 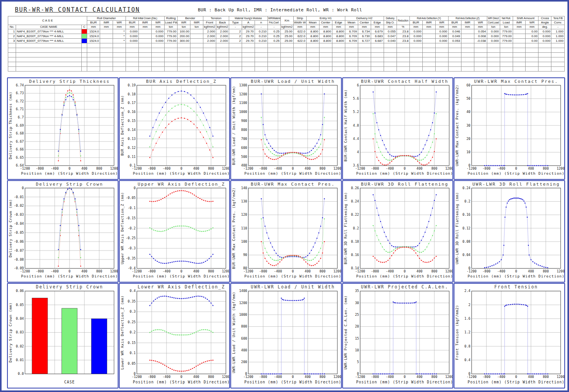 What do you see at coordinates (131, 258) in the screenshot?
I see `y-tick-label: -0.35` at bounding box center [131, 258].